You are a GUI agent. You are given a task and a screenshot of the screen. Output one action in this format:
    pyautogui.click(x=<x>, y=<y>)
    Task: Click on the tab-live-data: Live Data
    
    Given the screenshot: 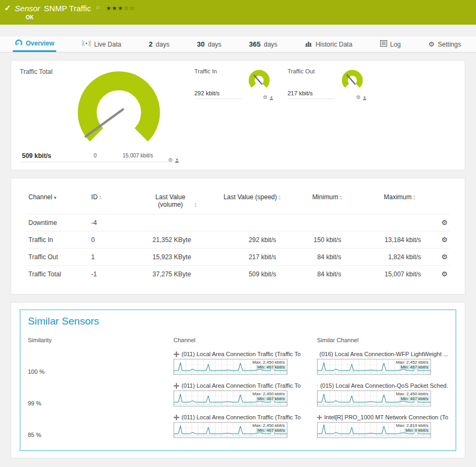 What is the action you would take?
    pyautogui.click(x=102, y=44)
    